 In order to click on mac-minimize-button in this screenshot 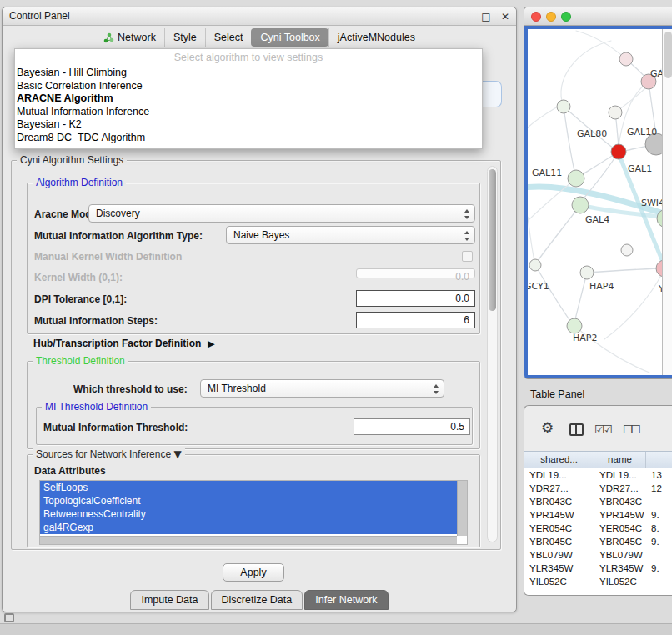, I will do `click(551, 17)`.